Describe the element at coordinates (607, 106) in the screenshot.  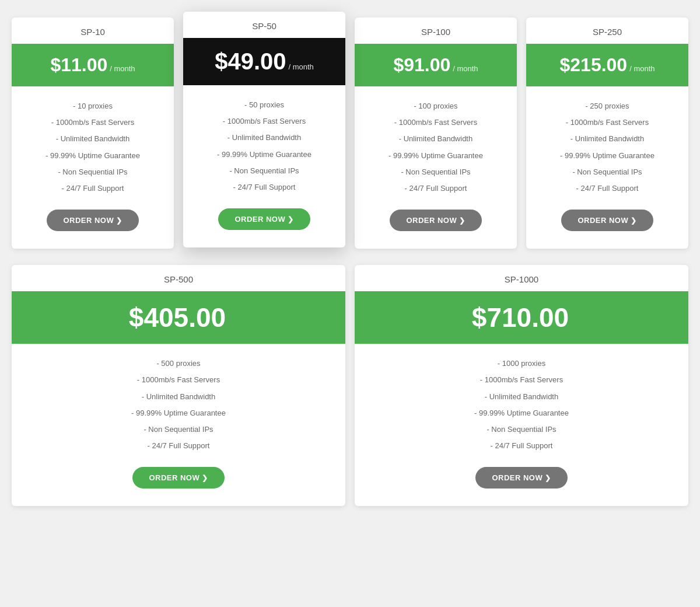
I see `feature-item: - 250 proxies` at that location.